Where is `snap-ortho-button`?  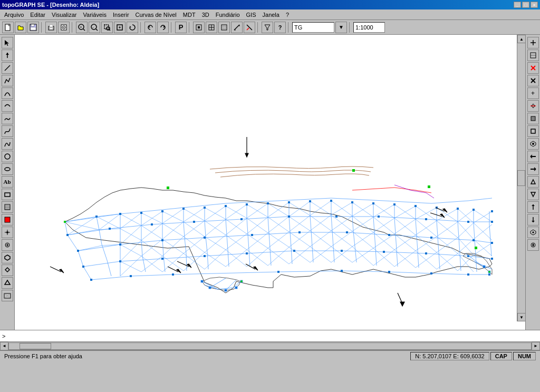 snap-ortho-button is located at coordinates (211, 27).